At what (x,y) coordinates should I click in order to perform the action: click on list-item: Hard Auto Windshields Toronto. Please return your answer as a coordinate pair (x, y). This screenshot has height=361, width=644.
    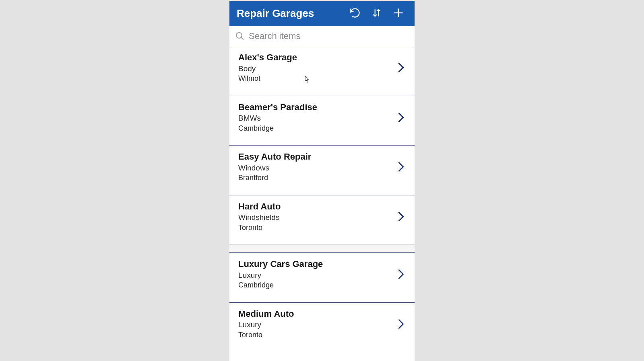
    Looking at the image, I should click on (322, 220).